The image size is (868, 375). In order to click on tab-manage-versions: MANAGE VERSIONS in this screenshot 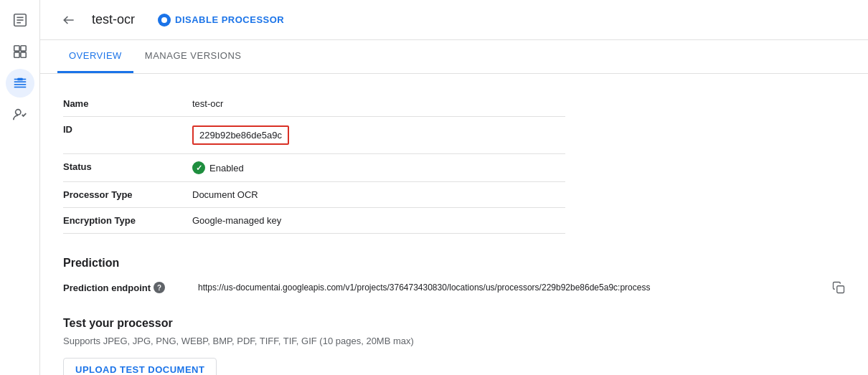, I will do `click(194, 57)`.